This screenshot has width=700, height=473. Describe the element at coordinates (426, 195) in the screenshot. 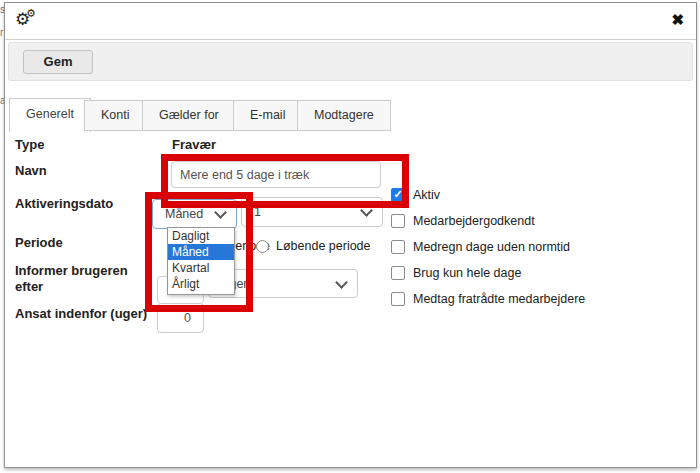

I see `checkbox-label: Aktiv` at that location.